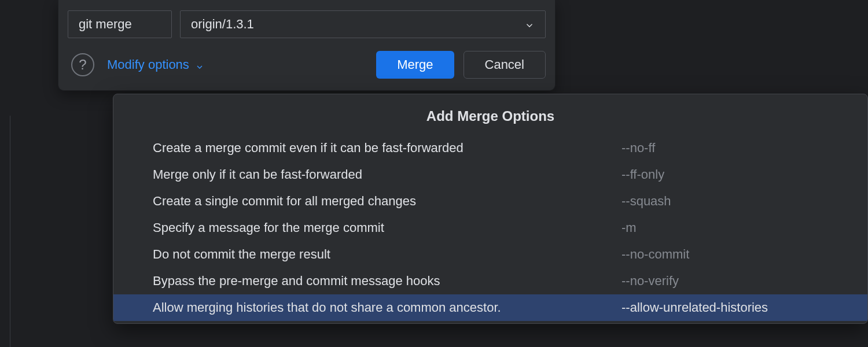 The height and width of the screenshot is (347, 868). Describe the element at coordinates (694, 308) in the screenshot. I see `option-flag: --allow-unrelated-histories` at that location.